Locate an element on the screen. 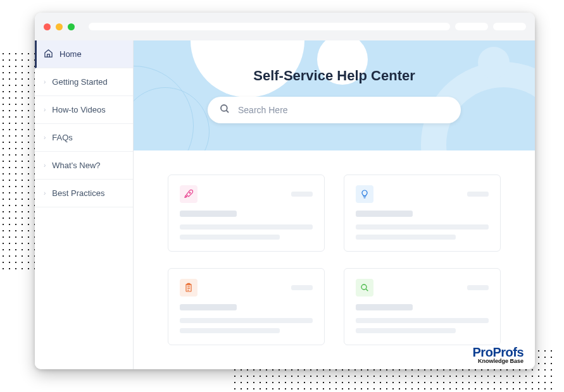  sidebar-item-label: What's New? is located at coordinates (76, 166).